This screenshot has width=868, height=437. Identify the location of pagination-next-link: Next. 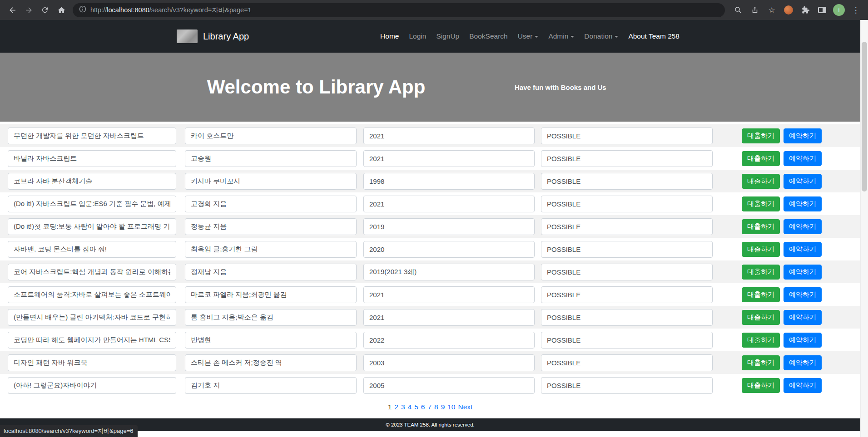
(466, 407).